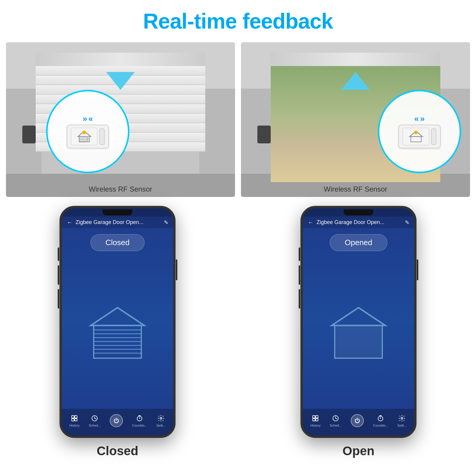  Describe the element at coordinates (299, 275) in the screenshot. I see `volume-up-button-right` at that location.